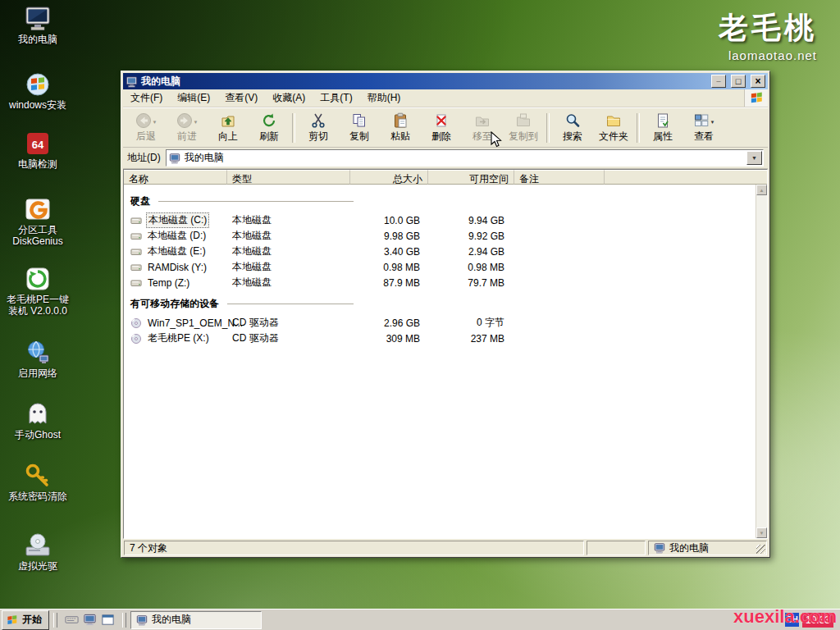  Describe the element at coordinates (761, 550) in the screenshot. I see `resize-grip` at that location.